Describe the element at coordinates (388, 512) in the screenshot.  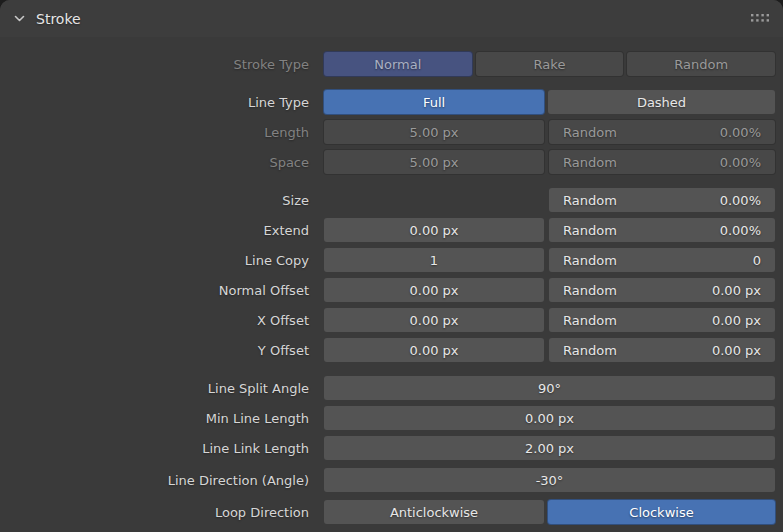
I see `row-loop-direction: Loop DirectionAnticlockwiseClockwise` at that location.